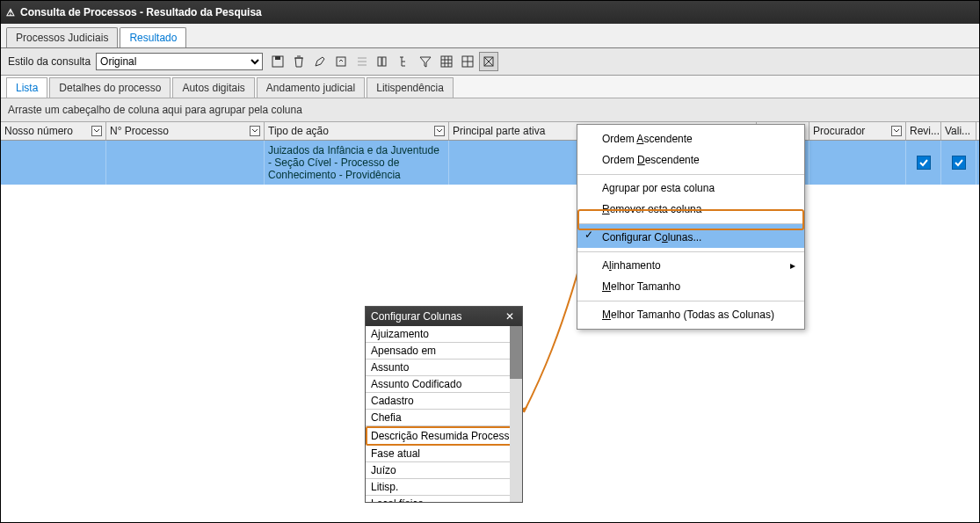 Image resolution: width=980 pixels, height=523 pixels. What do you see at coordinates (691, 139) in the screenshot?
I see `ctx-order-asc: Ordem Ascendente` at bounding box center [691, 139].